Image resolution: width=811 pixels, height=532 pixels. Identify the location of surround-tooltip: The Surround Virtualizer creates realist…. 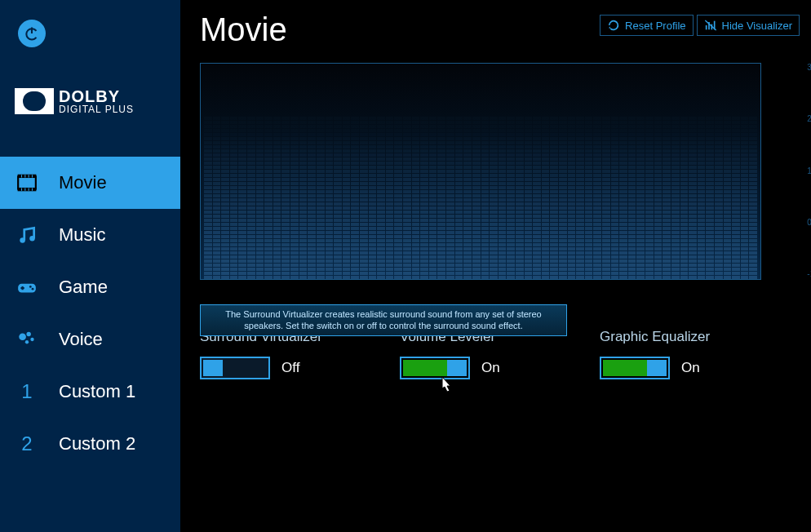
(383, 320).